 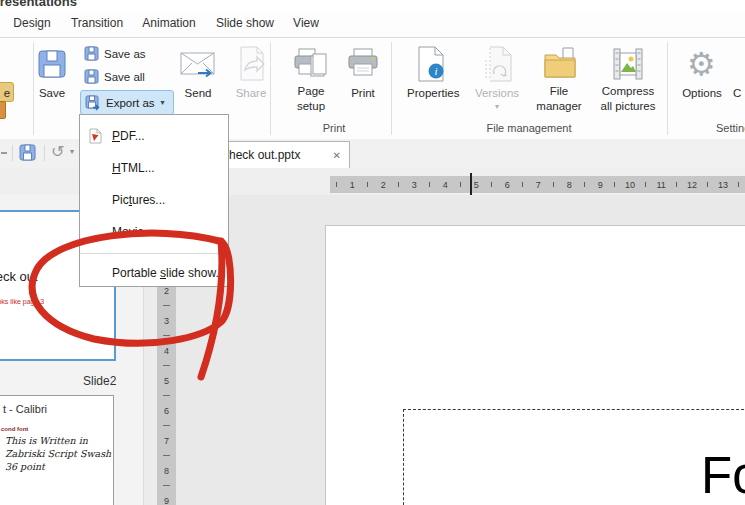 I want to click on options-button: ⚙ Options, so click(x=702, y=83).